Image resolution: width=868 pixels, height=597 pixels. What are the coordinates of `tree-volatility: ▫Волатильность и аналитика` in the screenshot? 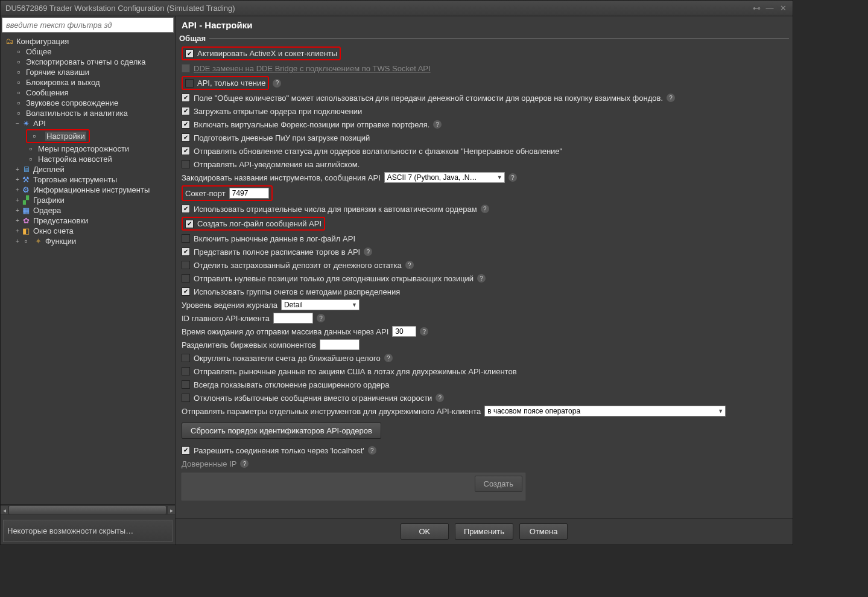 It's located at (88, 113).